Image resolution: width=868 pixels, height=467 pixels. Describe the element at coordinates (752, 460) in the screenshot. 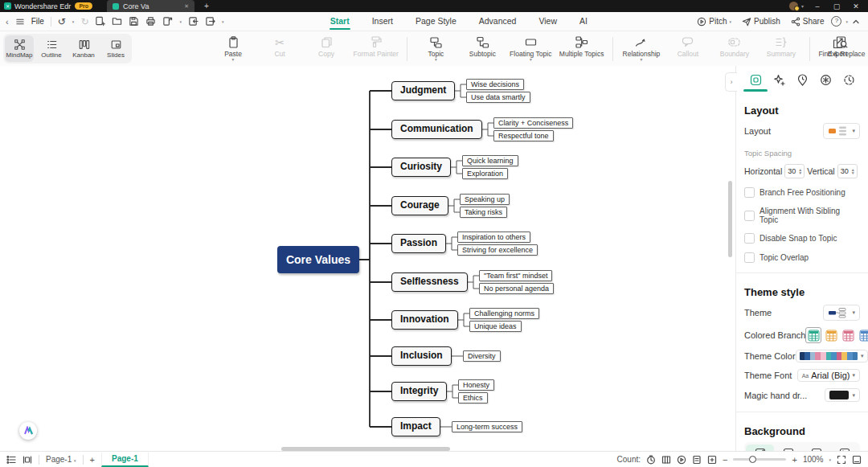

I see `zoom-slider-knob` at that location.